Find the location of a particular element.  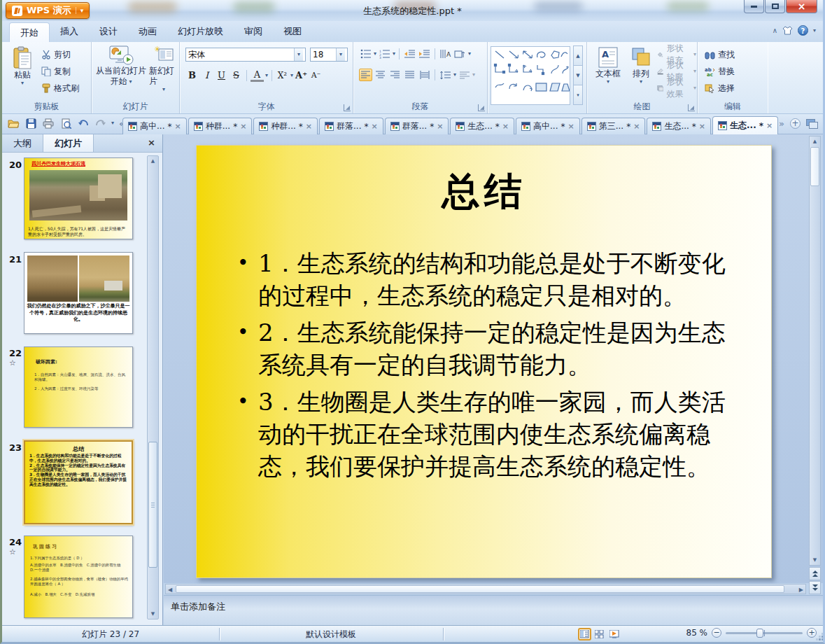

replace-button: abac 替换 is located at coordinates (719, 71).